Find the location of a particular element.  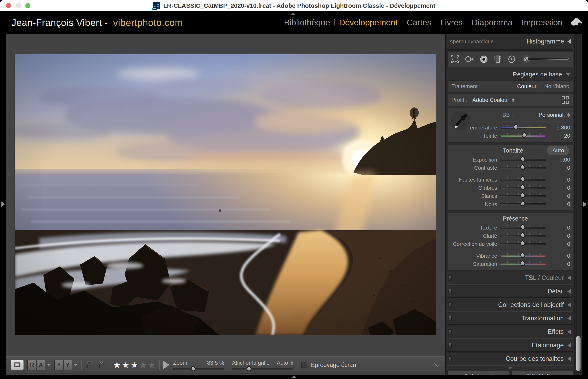

whites-slider is located at coordinates (523, 196).